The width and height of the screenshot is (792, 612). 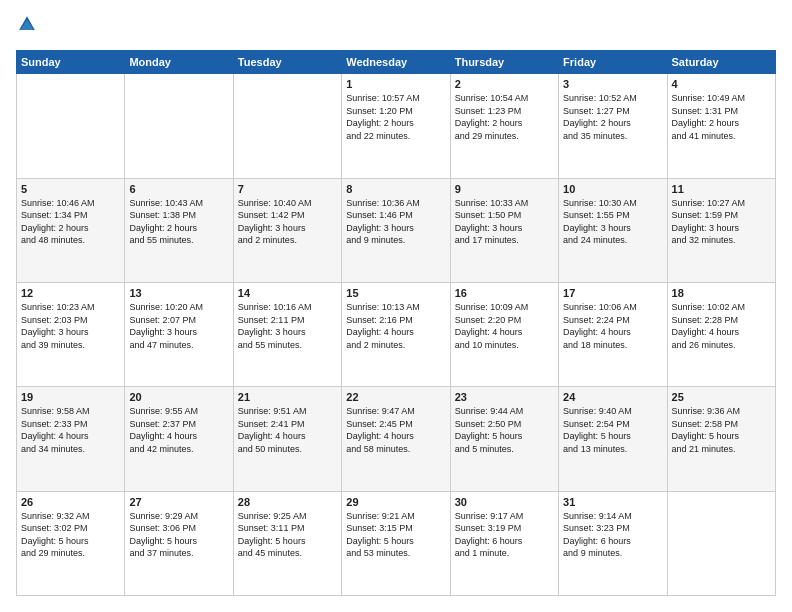 What do you see at coordinates (178, 326) in the screenshot?
I see `day-info: Sunrise: 10:20 AM Sunset: 2:07 PM Daylig…` at bounding box center [178, 326].